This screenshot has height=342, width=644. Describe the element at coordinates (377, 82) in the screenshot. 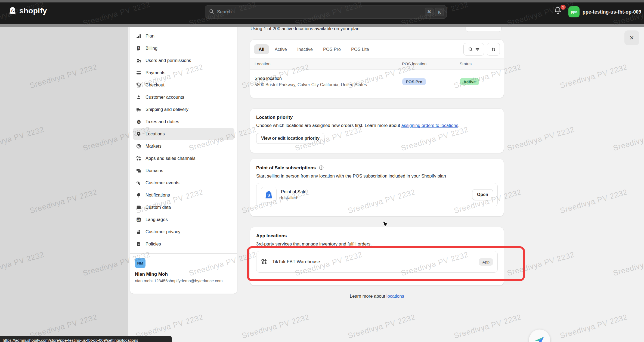

I see `location-row: Shop location 5800 Bristol Parkway, Culv…` at that location.